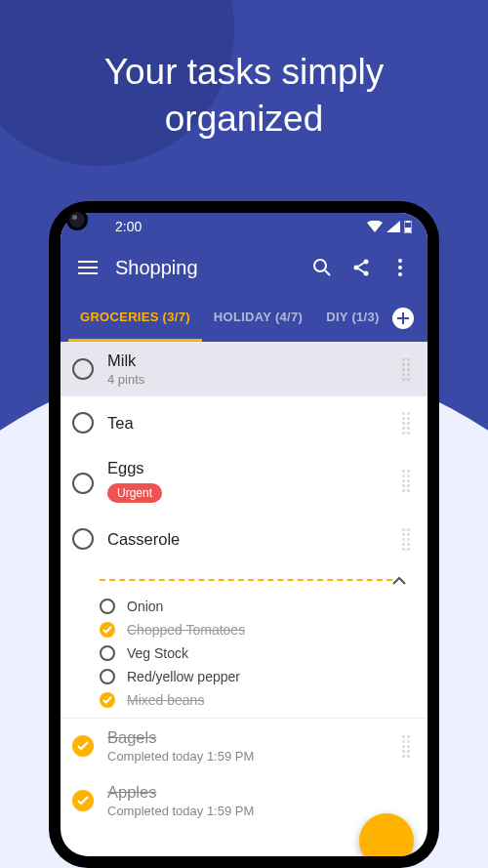 This screenshot has height=868, width=488. What do you see at coordinates (255, 379) in the screenshot?
I see `item-subtitle: 4 pints` at bounding box center [255, 379].